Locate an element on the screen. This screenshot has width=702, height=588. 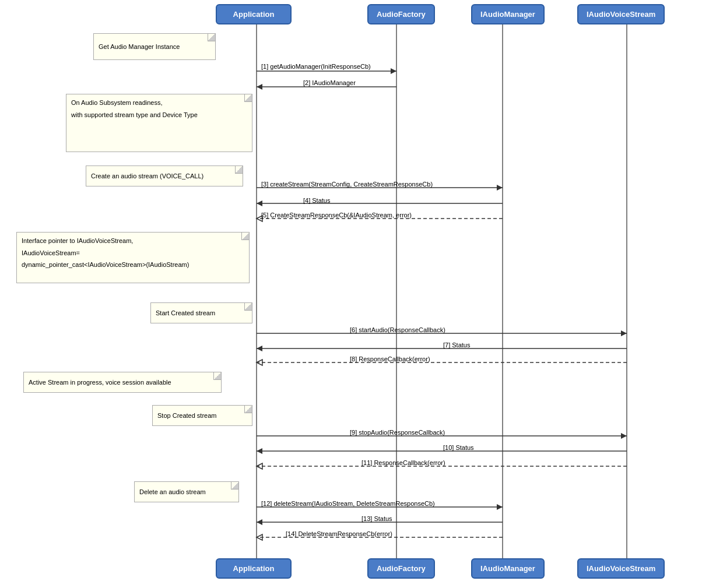
note-create-stream: Create an audio stream (VOICE_CALL) is located at coordinates (164, 176).